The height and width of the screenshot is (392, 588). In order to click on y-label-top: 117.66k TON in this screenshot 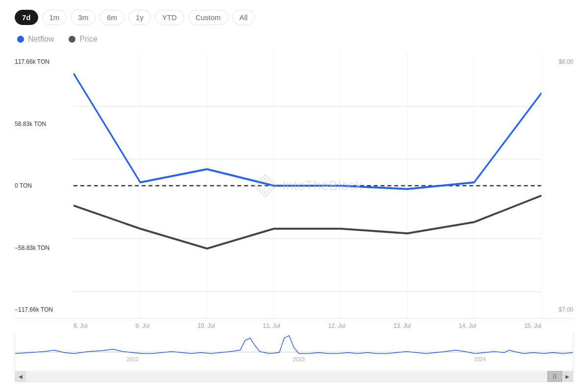, I will do `click(44, 62)`.